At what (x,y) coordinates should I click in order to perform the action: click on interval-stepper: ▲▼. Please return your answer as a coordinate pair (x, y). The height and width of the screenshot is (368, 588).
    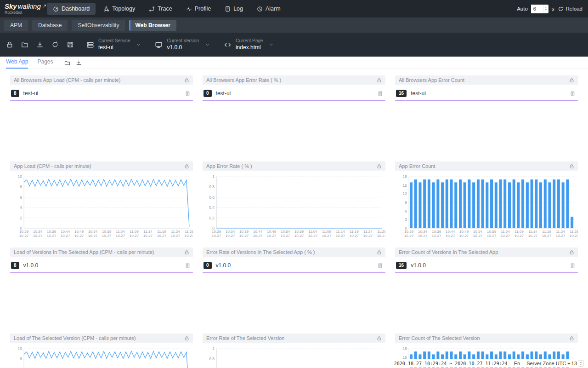
    Looking at the image, I should click on (546, 9).